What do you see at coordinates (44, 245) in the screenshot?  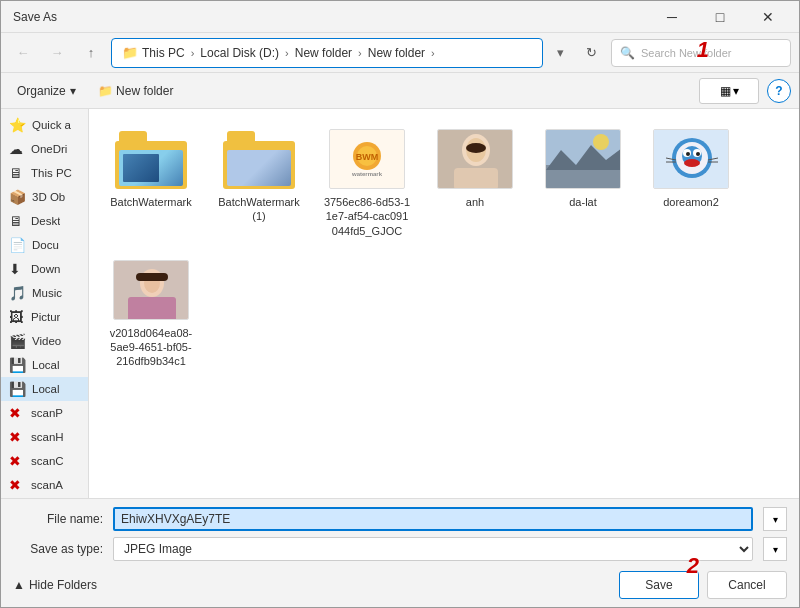 I see `sidebar-item-documents: 📄 Docu` at bounding box center [44, 245].